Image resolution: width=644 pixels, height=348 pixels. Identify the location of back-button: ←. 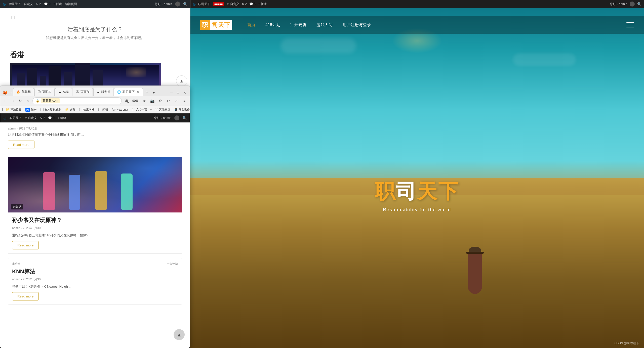
(5, 101).